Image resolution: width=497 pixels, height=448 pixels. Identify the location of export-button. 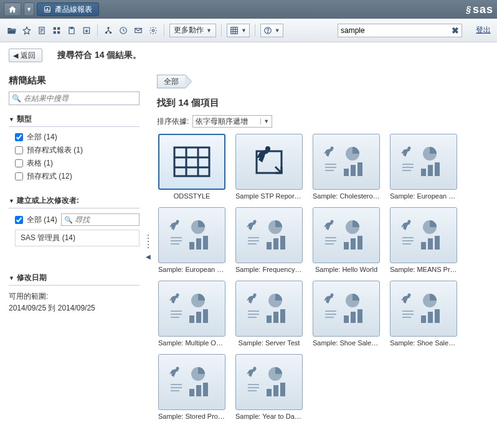
(87, 30).